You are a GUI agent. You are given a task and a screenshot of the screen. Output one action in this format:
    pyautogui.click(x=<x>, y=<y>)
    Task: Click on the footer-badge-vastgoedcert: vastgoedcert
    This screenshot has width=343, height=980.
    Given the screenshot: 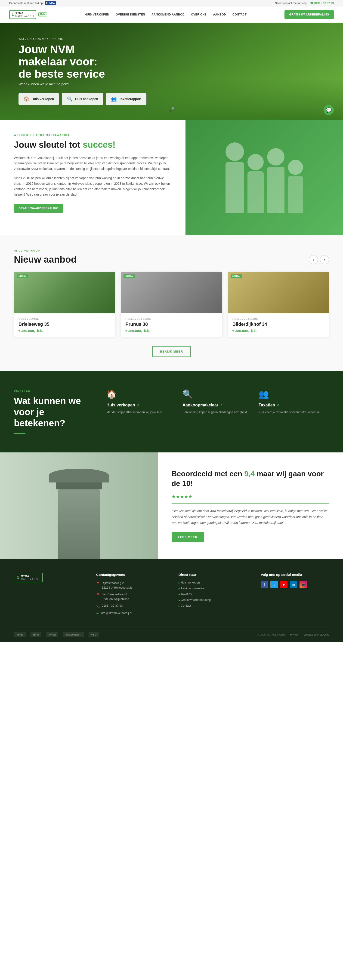 What is the action you would take?
    pyautogui.click(x=73, y=635)
    